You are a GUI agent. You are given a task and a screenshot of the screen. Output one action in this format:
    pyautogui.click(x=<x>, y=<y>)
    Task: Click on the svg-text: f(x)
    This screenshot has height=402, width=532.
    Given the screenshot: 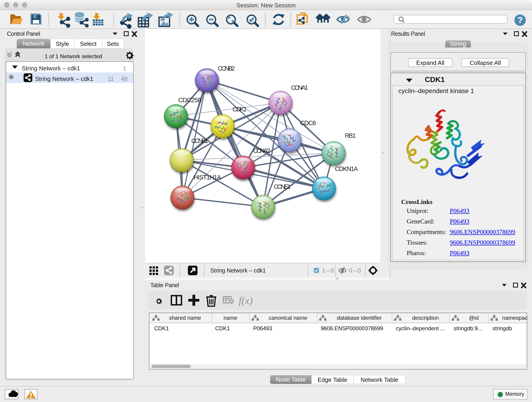 What is the action you would take?
    pyautogui.click(x=246, y=301)
    